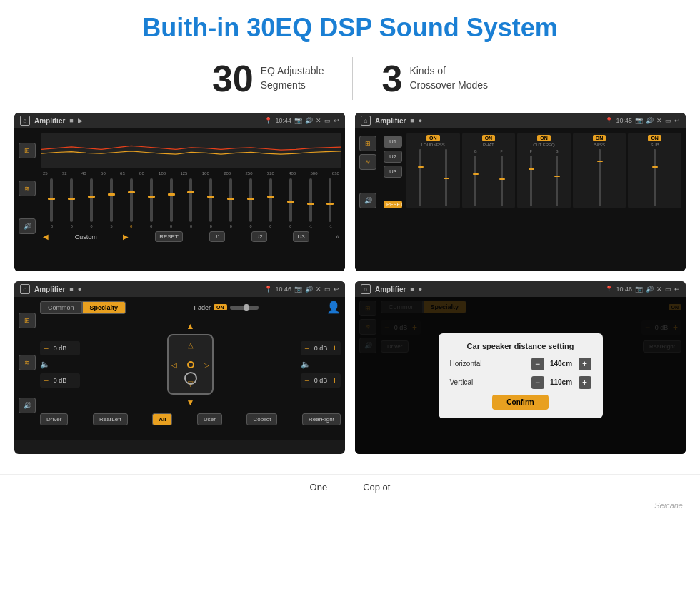 The image size is (700, 616). Describe the element at coordinates (74, 380) in the screenshot. I see `db-plus-rl: +` at that location.